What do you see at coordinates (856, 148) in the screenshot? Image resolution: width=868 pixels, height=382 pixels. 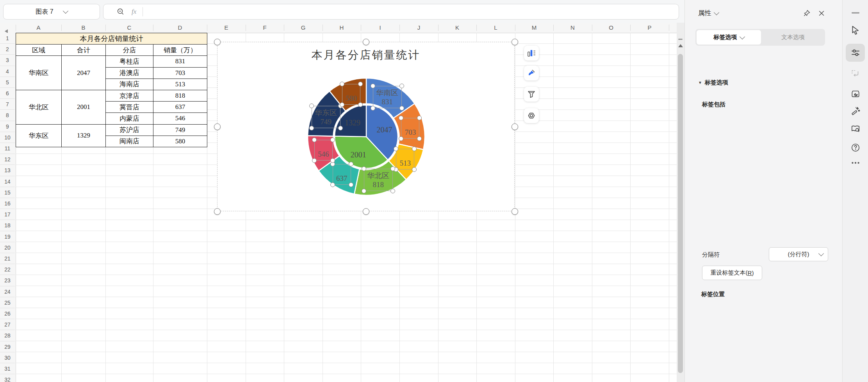 I see `help-tool` at bounding box center [856, 148].